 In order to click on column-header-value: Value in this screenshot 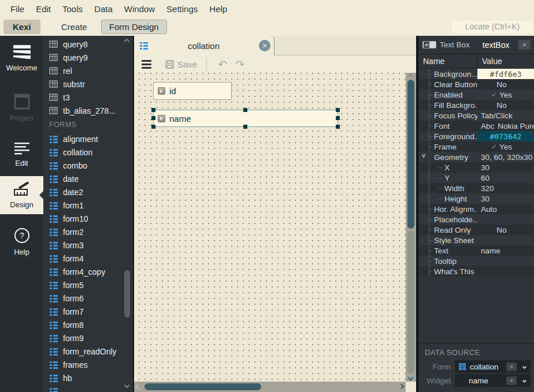, I will do `click(490, 61)`.